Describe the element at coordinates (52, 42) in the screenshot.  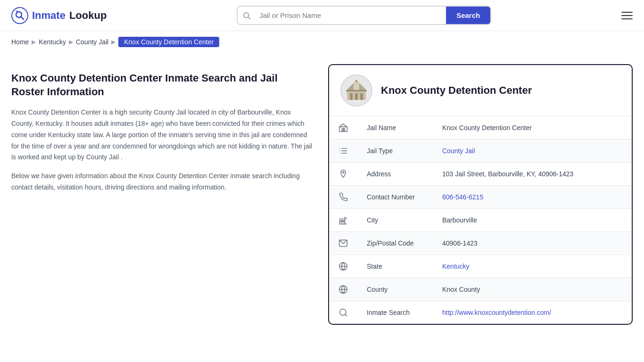
I see `breadcrumb-state: Kentucky` at that location.